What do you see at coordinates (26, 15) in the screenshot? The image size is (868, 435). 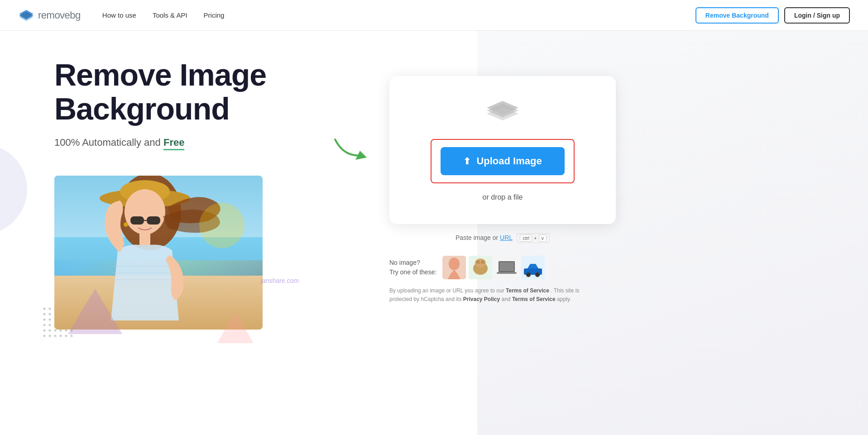 I see `logo-icon` at bounding box center [26, 15].